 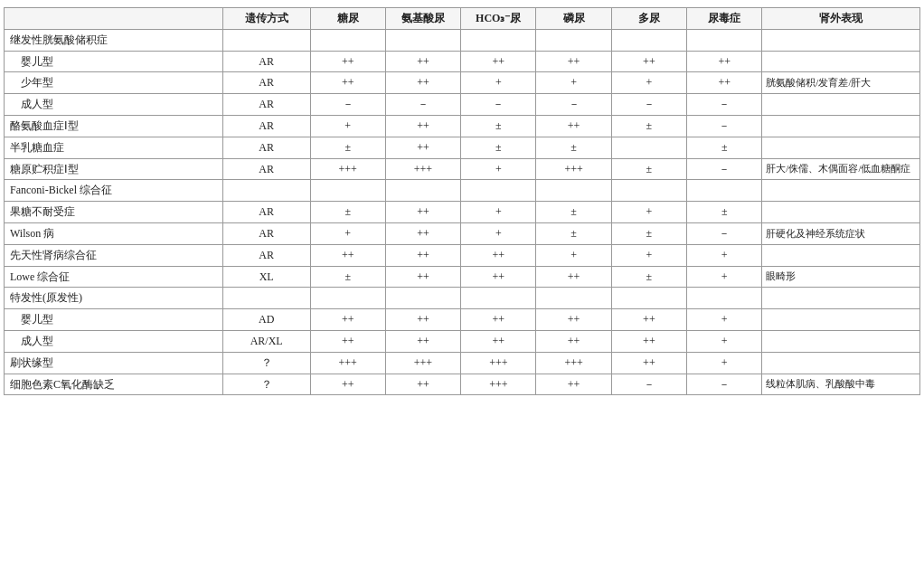 What do you see at coordinates (463, 40) in the screenshot?
I see `table-row: 继发性胱氨酸储积症` at bounding box center [463, 40].